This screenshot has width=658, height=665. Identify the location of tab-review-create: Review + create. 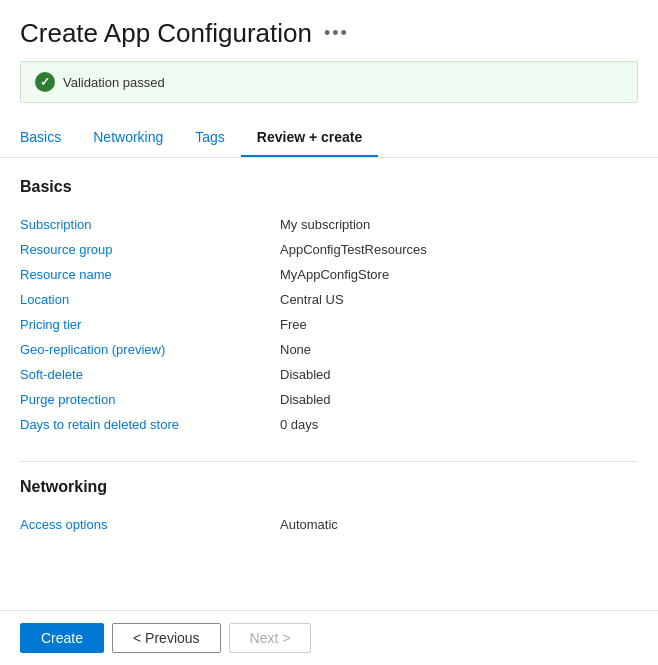
(310, 138).